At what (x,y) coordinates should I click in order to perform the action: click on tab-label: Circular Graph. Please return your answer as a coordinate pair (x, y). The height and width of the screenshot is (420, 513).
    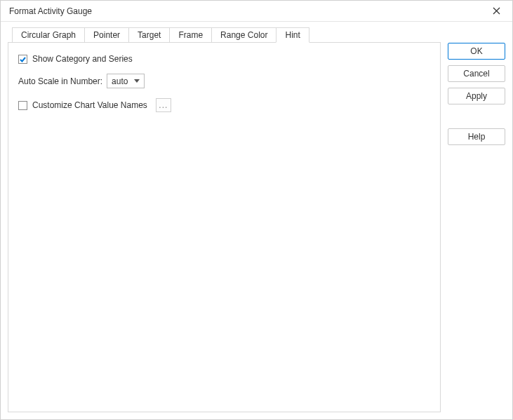
    Looking at the image, I should click on (48, 35).